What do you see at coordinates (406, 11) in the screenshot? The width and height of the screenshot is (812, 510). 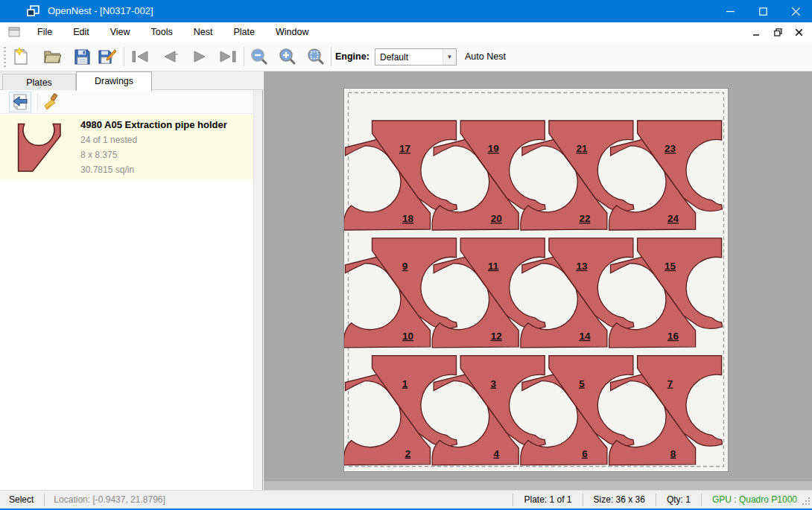 I see `title-bar: OpenNest - [N0317-002]` at bounding box center [406, 11].